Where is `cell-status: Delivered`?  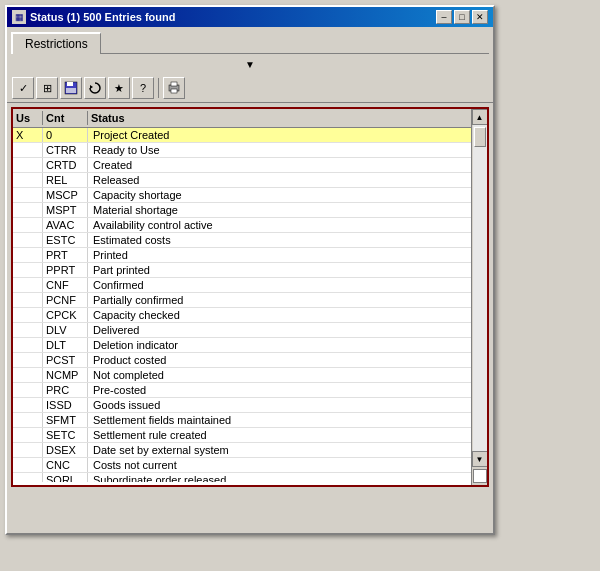 cell-status: Delivered is located at coordinates (280, 330).